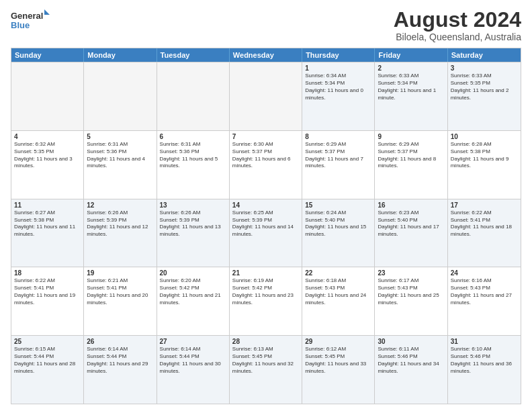 This screenshot has height=411, width=532. Describe the element at coordinates (484, 360) in the screenshot. I see `day-info: Sunrise: 6:10 AM Sunset: 5:46 PM Dayligh…` at that location.